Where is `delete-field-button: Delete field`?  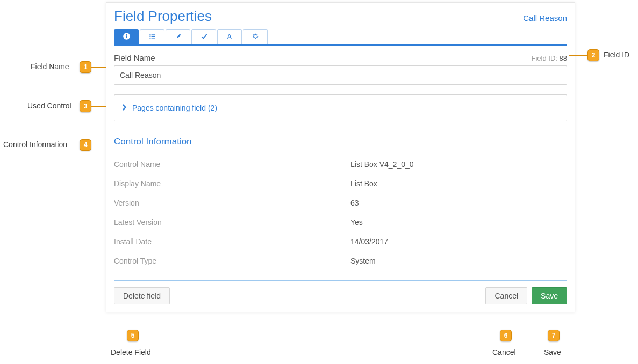
delete-field-button: Delete field is located at coordinates (142, 296).